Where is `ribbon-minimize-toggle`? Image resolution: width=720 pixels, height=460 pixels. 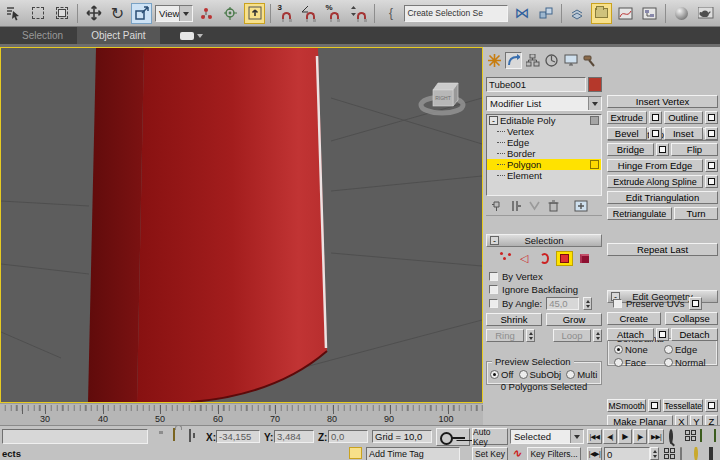 ribbon-minimize-toggle is located at coordinates (192, 36).